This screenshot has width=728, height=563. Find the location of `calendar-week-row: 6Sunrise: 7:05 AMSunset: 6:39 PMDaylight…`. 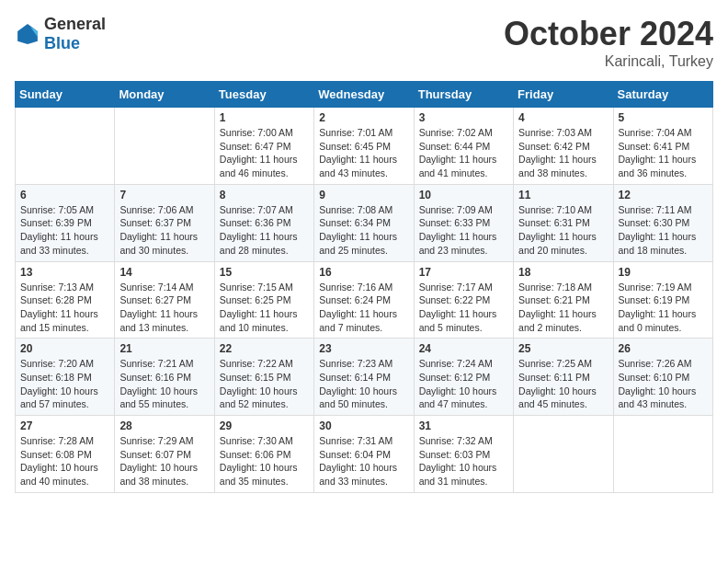

calendar-week-row: 6Sunrise: 7:05 AMSunset: 6:39 PMDaylight… is located at coordinates (364, 223).